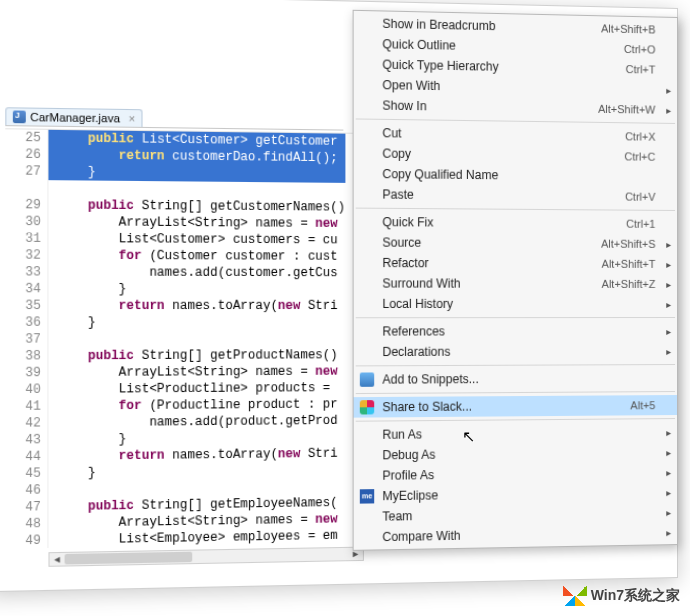 The height and width of the screenshot is (616, 690). What do you see at coordinates (504, 134) in the screenshot?
I see `menu-item-label: Cut` at bounding box center [504, 134].